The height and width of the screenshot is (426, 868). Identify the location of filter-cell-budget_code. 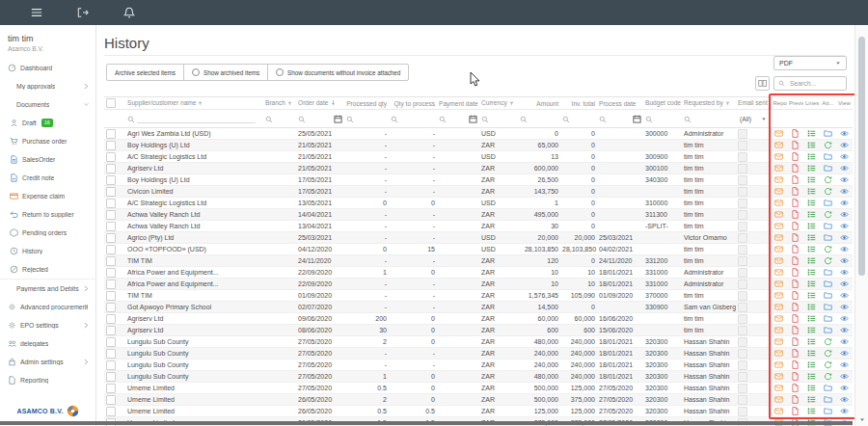
(663, 120).